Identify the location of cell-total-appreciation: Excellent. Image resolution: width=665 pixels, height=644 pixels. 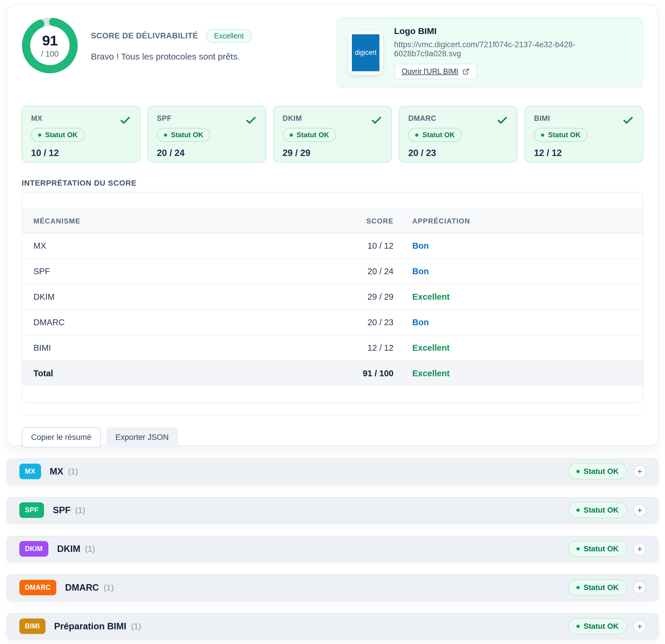
(431, 373).